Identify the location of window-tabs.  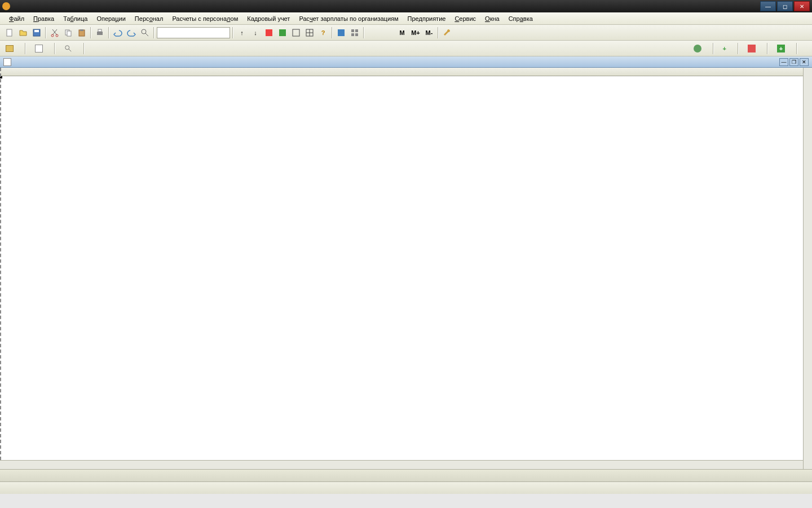
(406, 475).